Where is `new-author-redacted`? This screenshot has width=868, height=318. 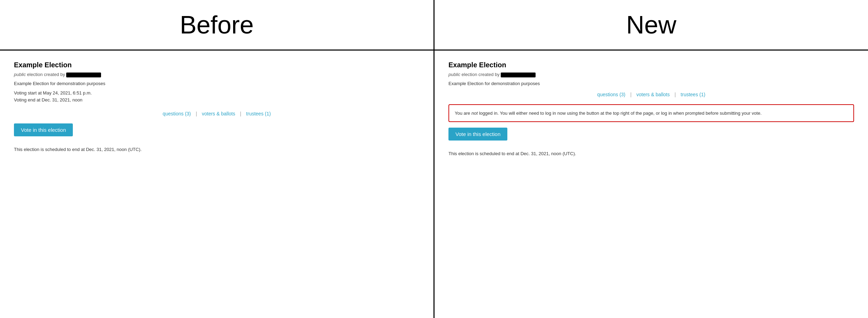 new-author-redacted is located at coordinates (518, 75).